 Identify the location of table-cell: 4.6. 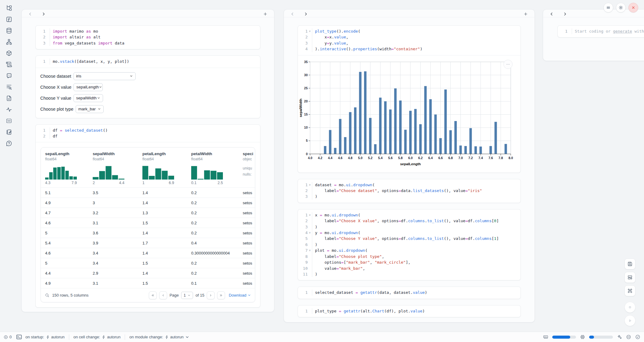
(65, 253).